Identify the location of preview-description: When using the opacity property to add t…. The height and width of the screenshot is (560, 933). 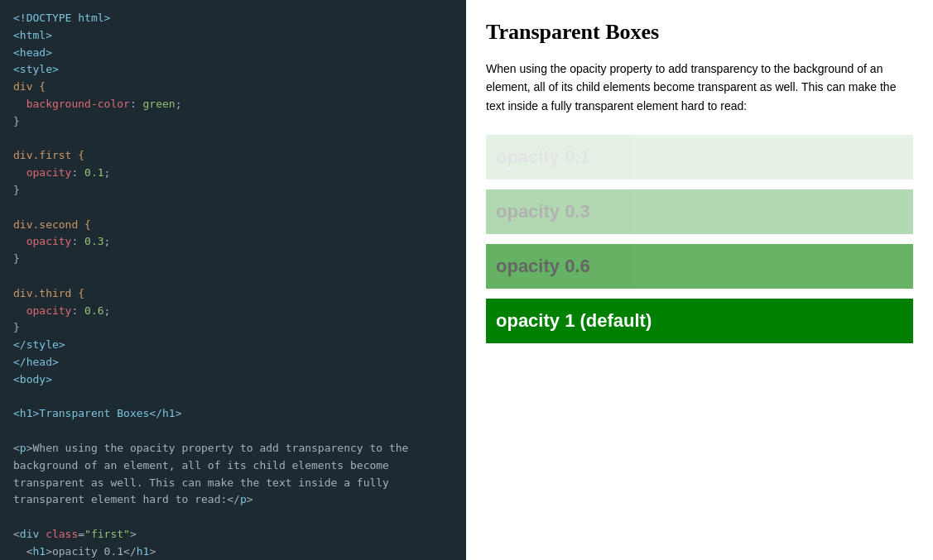
(700, 88).